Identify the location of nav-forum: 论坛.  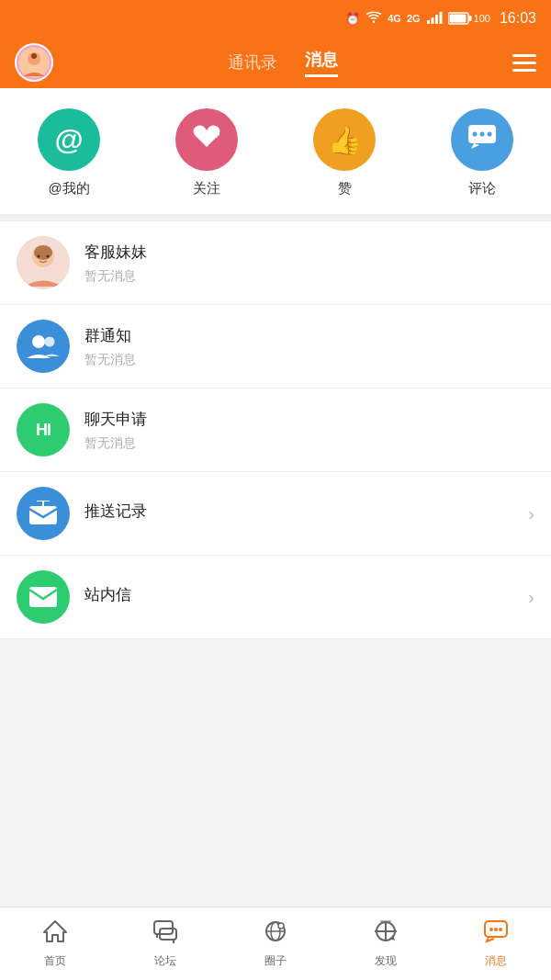
(165, 944).